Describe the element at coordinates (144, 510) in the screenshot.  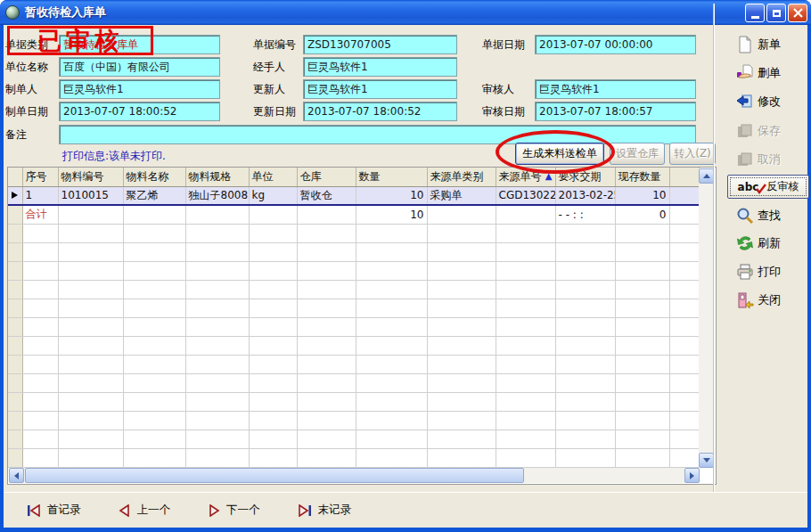
I see `prev-record-button: 上一个` at that location.